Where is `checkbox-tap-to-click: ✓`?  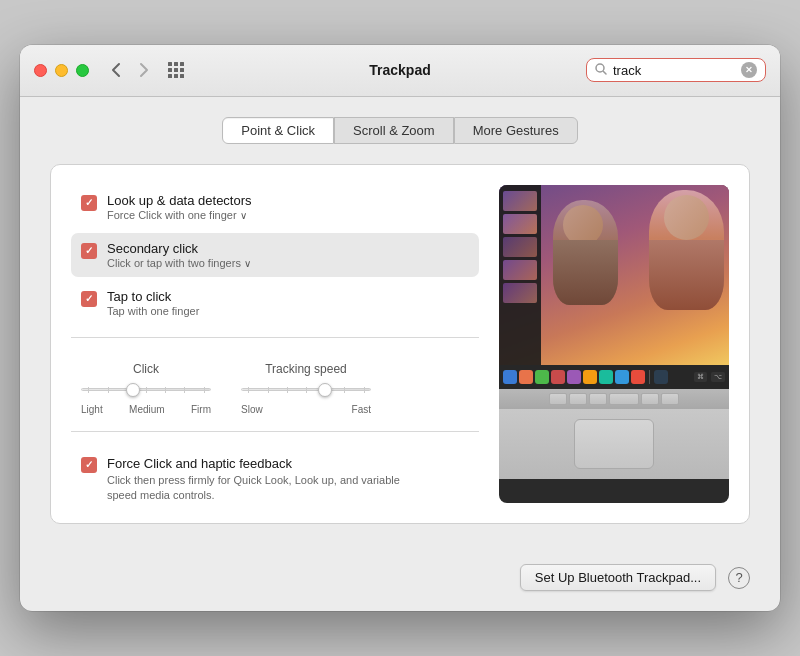 checkbox-tap-to-click: ✓ is located at coordinates (89, 299).